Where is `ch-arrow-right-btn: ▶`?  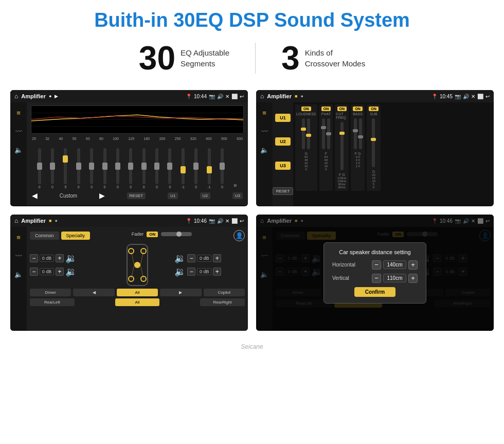
ch-arrow-right-btn: ▶ is located at coordinates (181, 292).